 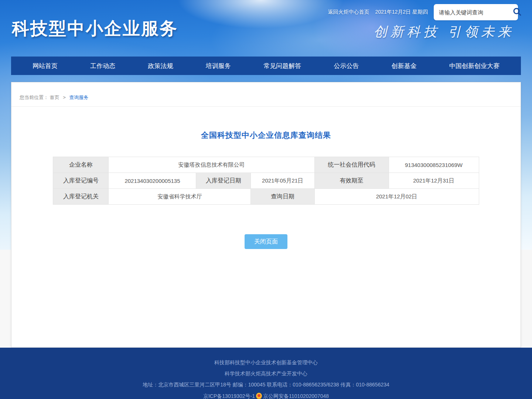 What do you see at coordinates (34, 98) in the screenshot?
I see `breadcrumb-prefix: 您当前位置：` at bounding box center [34, 98].